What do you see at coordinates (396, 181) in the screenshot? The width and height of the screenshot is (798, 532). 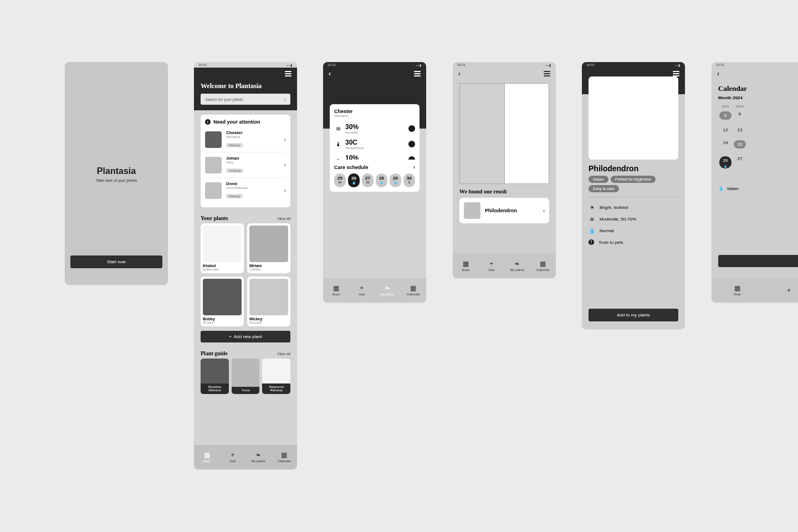 I see `day-pill: 29💧` at bounding box center [396, 181].